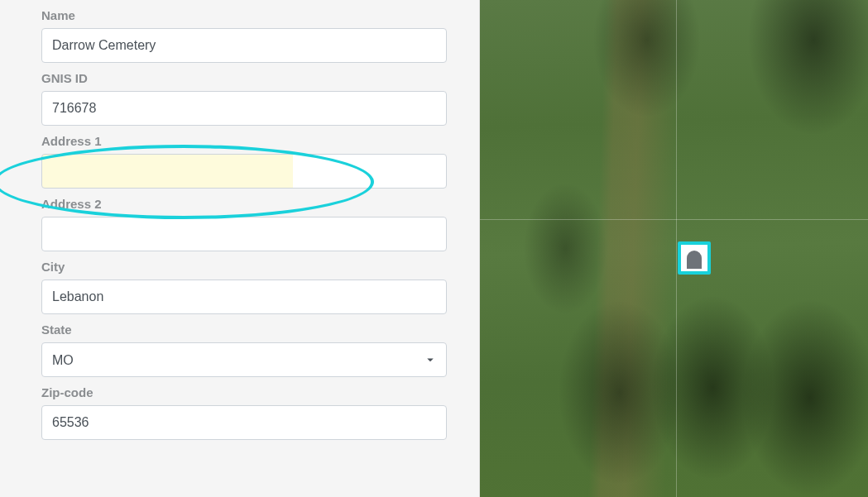 The image size is (868, 497). What do you see at coordinates (252, 31) in the screenshot?
I see `name-group: Name` at bounding box center [252, 31].